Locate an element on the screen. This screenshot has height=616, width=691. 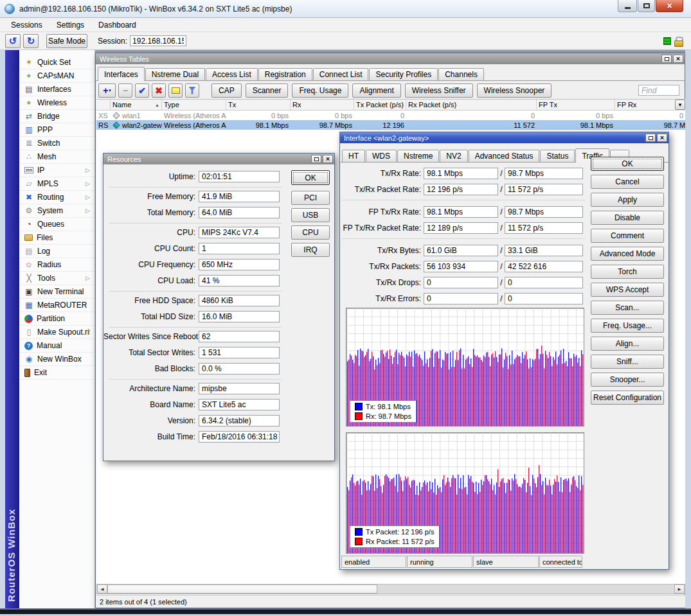
sidebar-item-interfaces: ▤Interfaces is located at coordinates (57, 90).